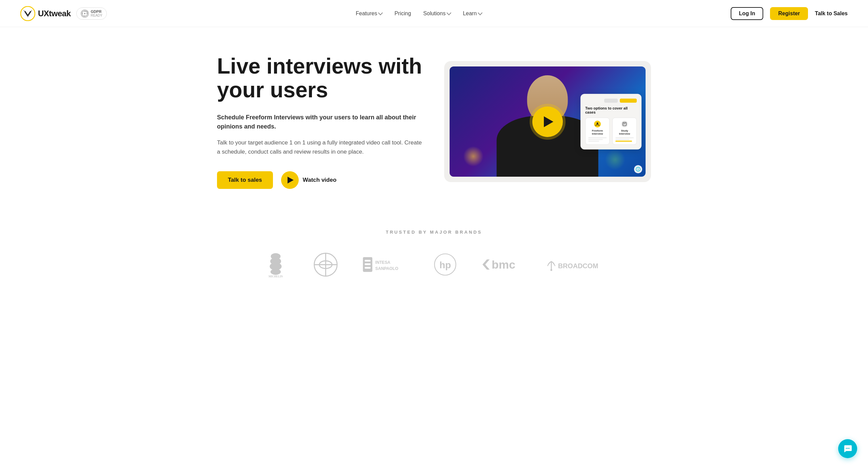 This screenshot has width=868, height=469. I want to click on video-thumbnail: Two options to cover all cases Freeform …, so click(548, 121).